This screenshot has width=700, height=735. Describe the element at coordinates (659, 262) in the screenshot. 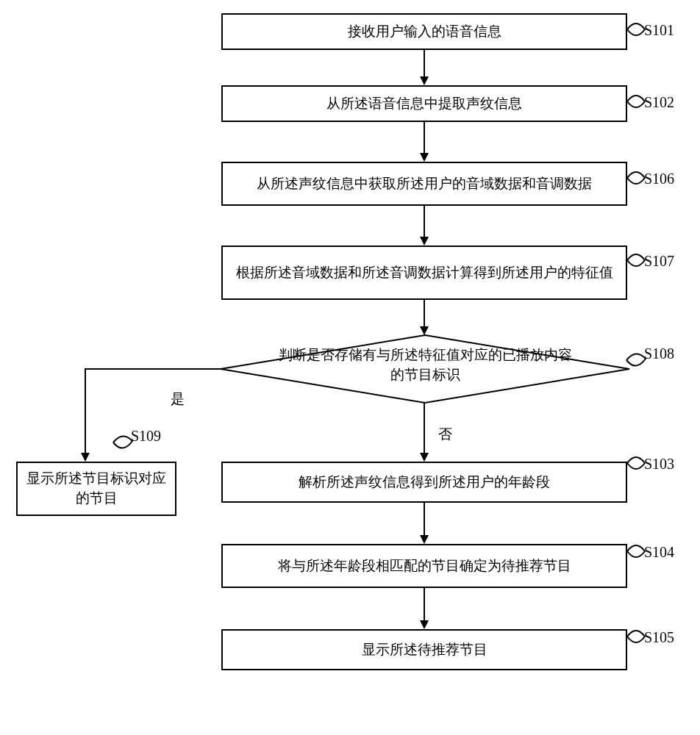

I see `step-id-s107: S107` at that location.